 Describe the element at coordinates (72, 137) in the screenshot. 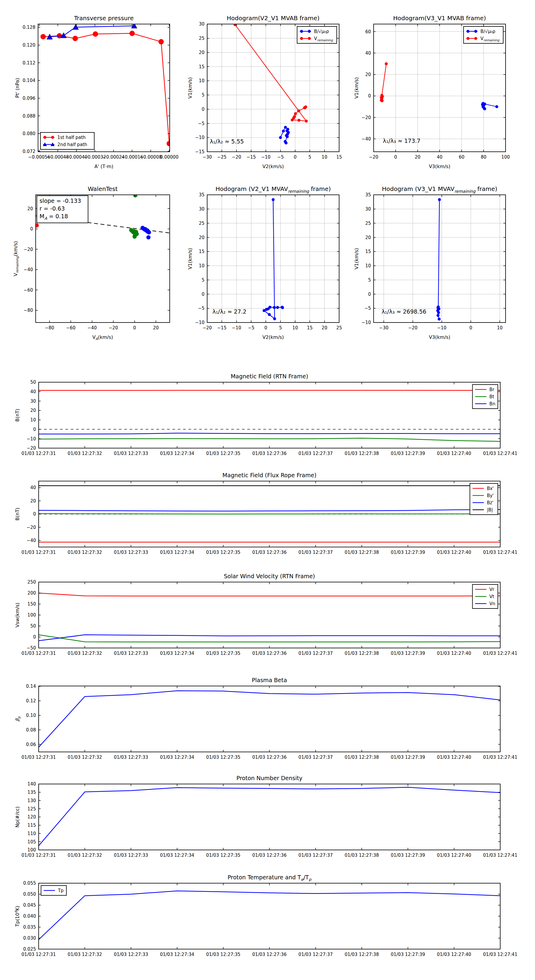

I see `svg-text: 1st half path` at that location.